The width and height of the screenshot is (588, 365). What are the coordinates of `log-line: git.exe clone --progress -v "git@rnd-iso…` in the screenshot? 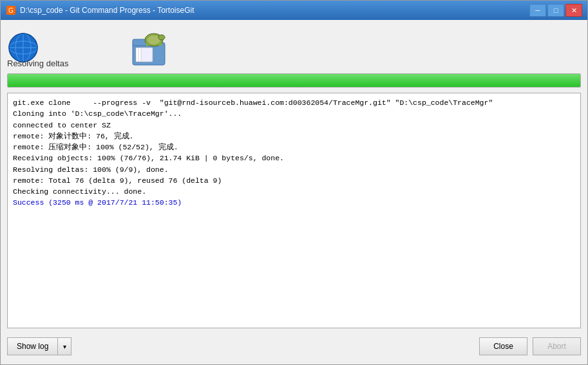 It's located at (294, 103).